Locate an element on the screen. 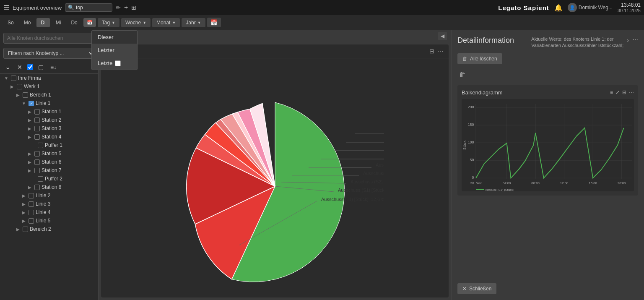 This screenshot has width=644, height=300. expand-icon-ihre-firma: ▼ is located at coordinates (6, 78).